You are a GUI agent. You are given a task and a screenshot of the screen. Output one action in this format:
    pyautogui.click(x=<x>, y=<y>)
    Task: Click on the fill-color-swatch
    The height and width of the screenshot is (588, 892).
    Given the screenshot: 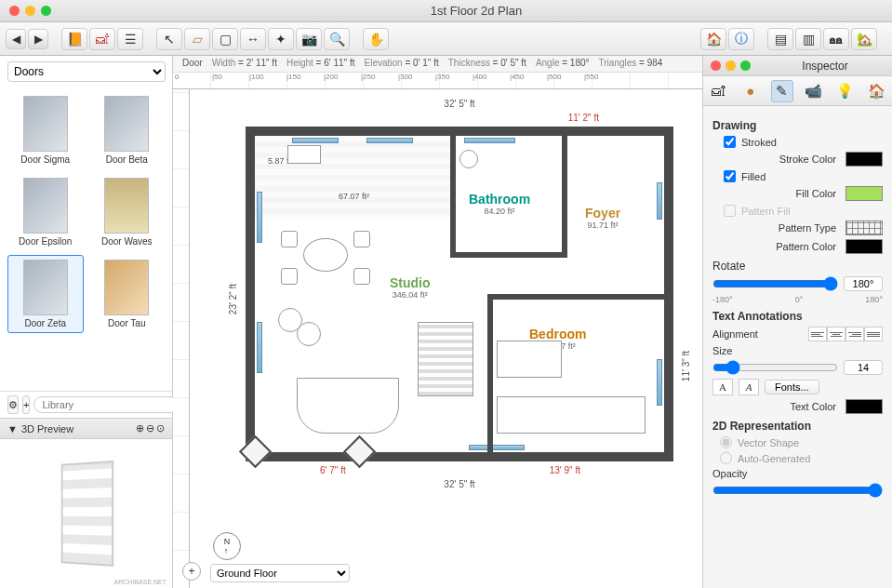 What is the action you would take?
    pyautogui.click(x=864, y=194)
    